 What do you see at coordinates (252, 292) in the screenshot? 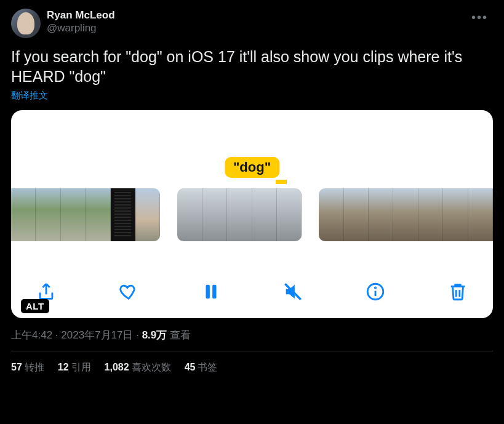
I see `media-toolbar` at bounding box center [252, 292].